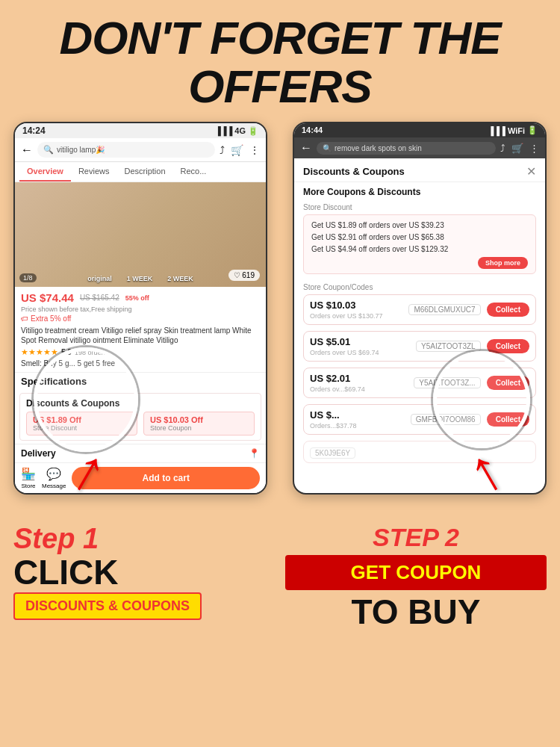 The image size is (560, 747). I want to click on coupon-left-1: US $10.03 Orders over US $130.77, so click(356, 309).